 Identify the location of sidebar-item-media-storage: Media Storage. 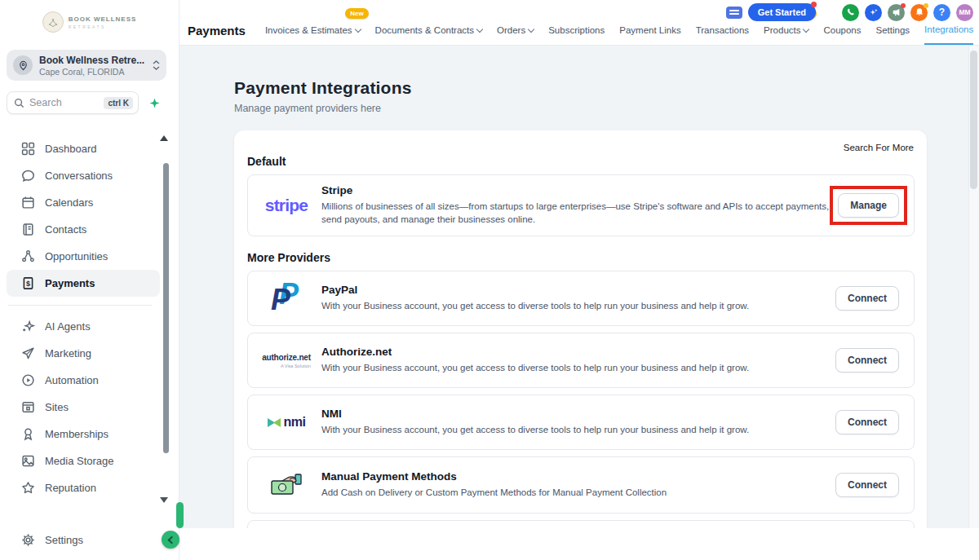
(83, 461).